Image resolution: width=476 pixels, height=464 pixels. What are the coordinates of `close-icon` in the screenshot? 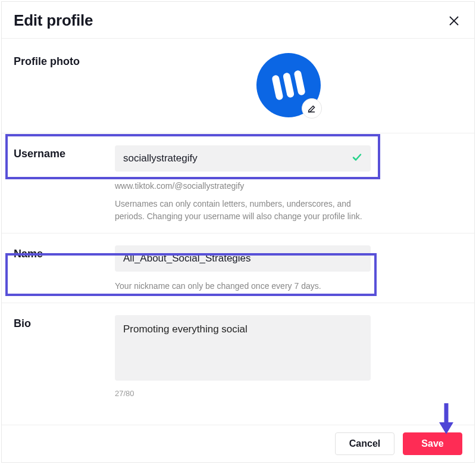 It's located at (454, 21).